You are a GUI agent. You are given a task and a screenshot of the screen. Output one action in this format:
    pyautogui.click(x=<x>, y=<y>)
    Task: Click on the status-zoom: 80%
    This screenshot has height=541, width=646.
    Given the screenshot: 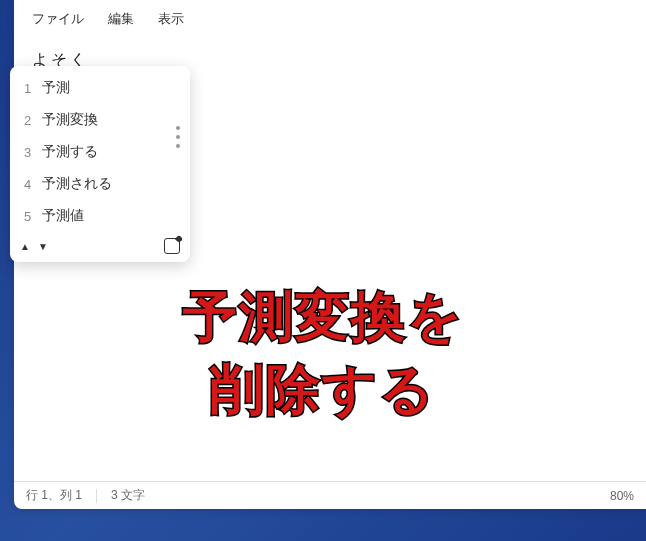 What is the action you would take?
    pyautogui.click(x=622, y=496)
    